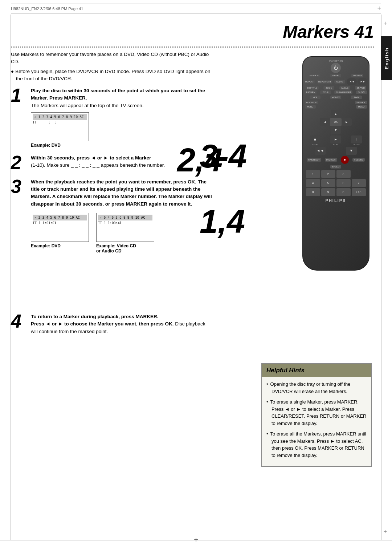 This screenshot has width=392, height=555. What do you see at coordinates (60, 227) in the screenshot?
I see `screen-box-3a: ✓ 2 3 4 5 6 7 8 9 10 AC TT 1 1:01:01` at bounding box center [60, 227].